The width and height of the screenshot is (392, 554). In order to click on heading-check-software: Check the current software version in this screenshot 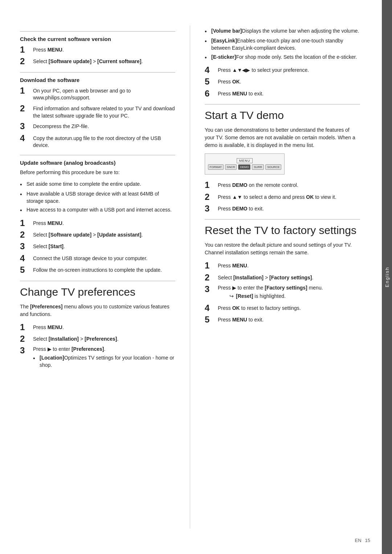, I will do `click(98, 39)`.